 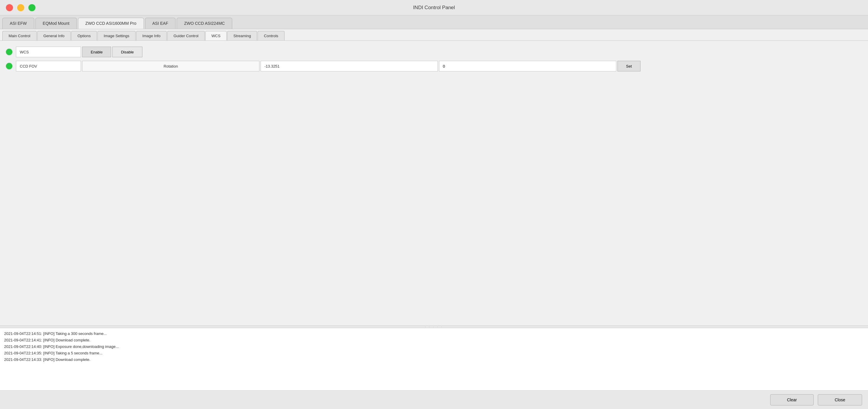 I want to click on minimize-window-button, so click(x=21, y=7).